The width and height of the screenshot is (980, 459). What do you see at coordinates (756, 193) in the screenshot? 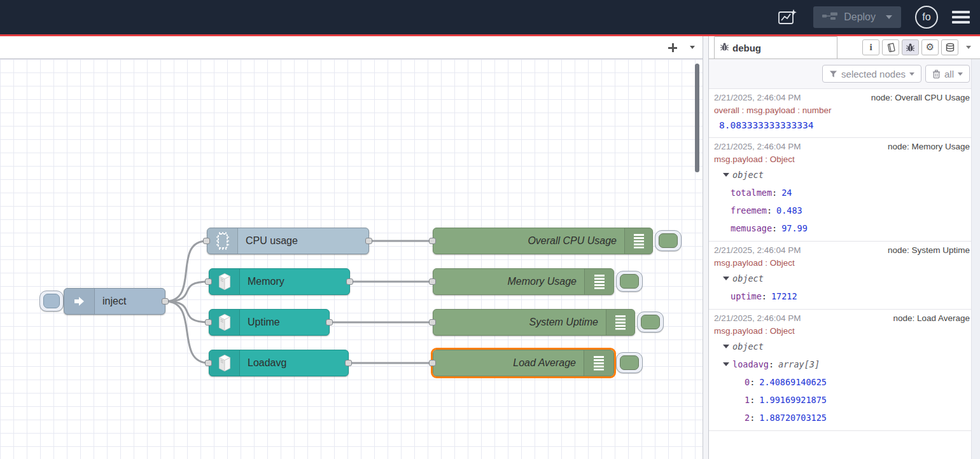
I see `object-key: totalmem` at bounding box center [756, 193].